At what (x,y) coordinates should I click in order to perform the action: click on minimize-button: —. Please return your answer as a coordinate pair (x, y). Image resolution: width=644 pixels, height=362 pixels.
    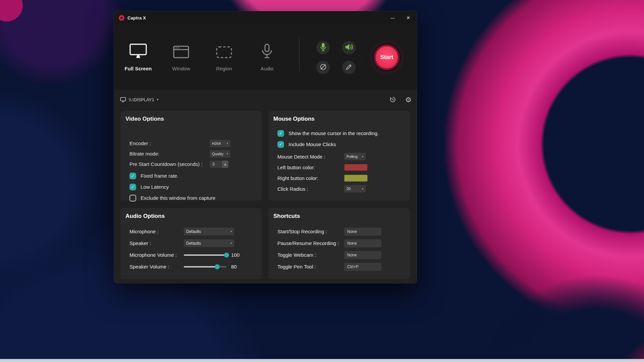
    Looking at the image, I should click on (392, 18).